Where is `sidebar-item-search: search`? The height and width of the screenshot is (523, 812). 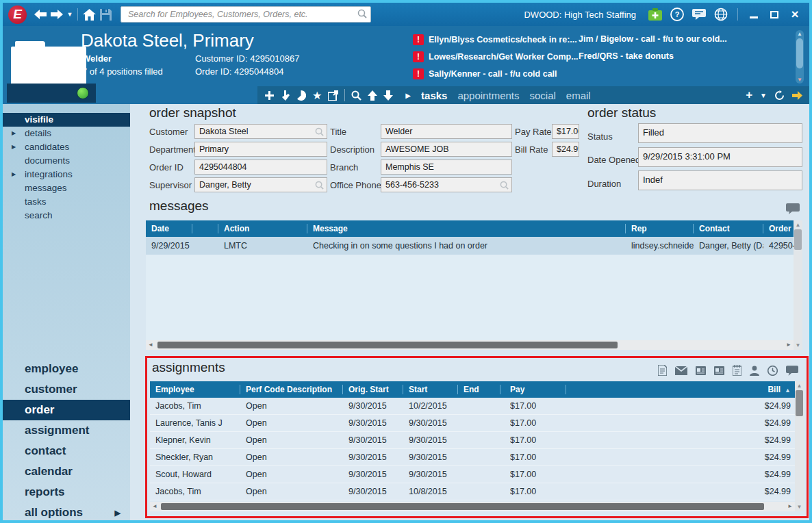 sidebar-item-search: search is located at coordinates (66, 216).